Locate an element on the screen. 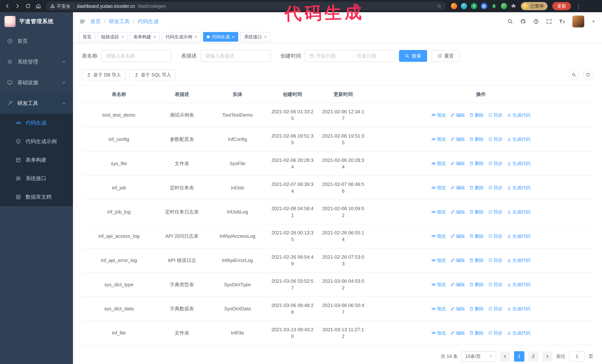  browser-update-button: 更新 is located at coordinates (562, 6).